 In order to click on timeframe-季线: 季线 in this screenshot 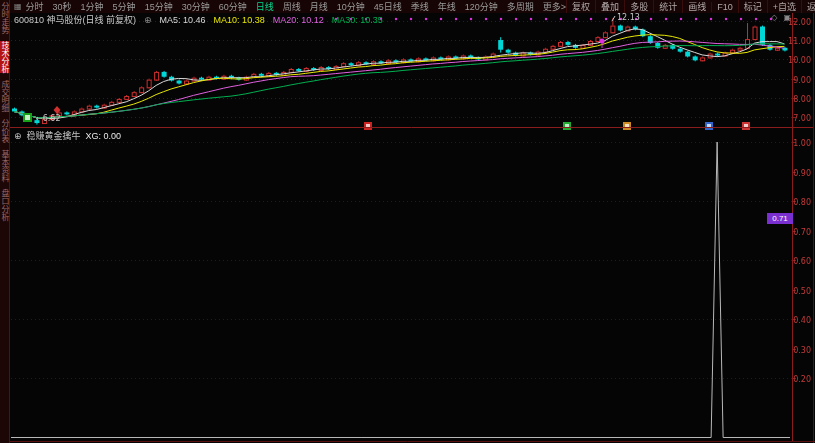, I will do `click(420, 6)`.